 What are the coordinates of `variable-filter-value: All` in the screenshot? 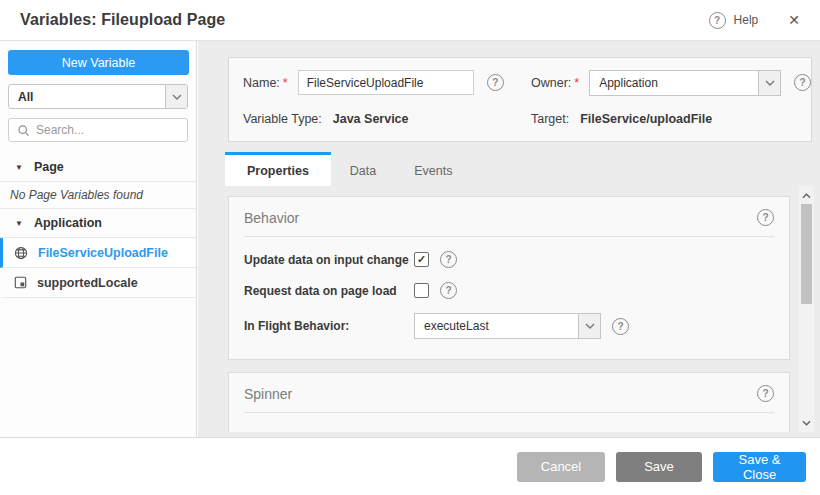 It's located at (21, 97).